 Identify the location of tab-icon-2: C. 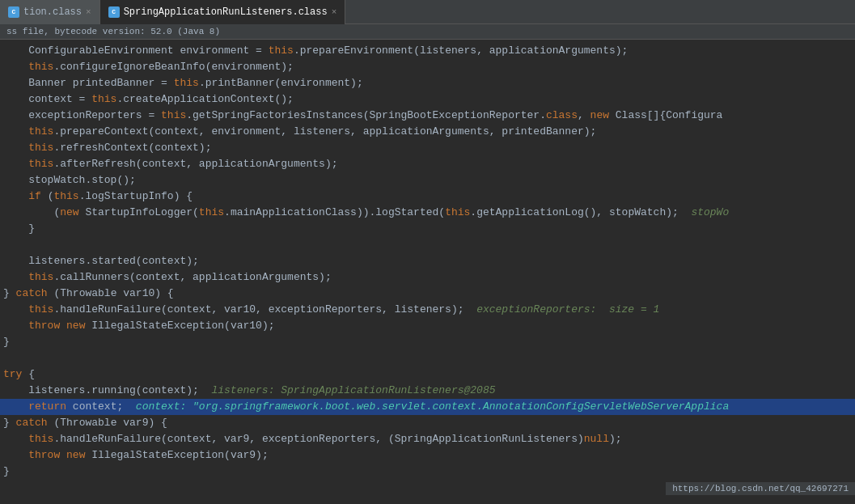
(114, 12).